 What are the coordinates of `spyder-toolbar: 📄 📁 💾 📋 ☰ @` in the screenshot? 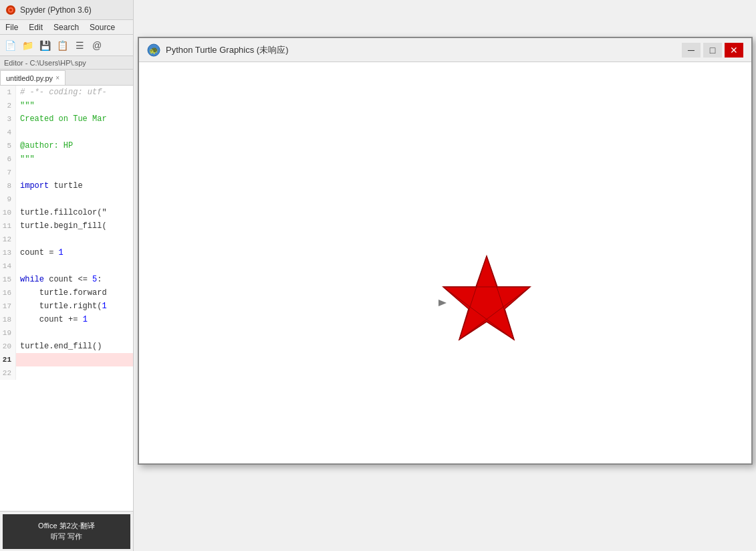 It's located at (67, 45).